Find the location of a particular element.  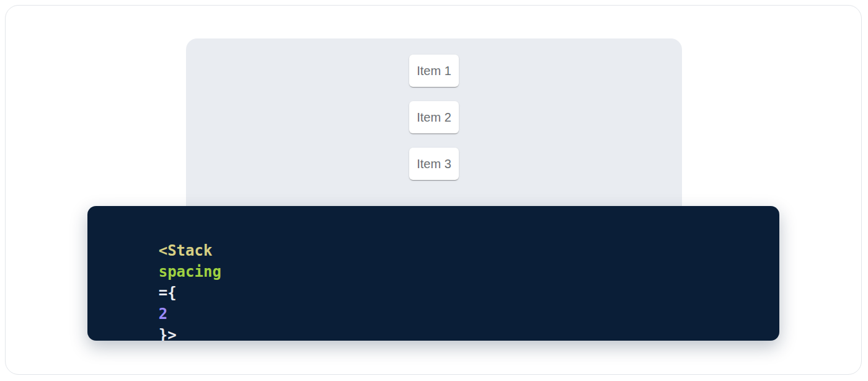

stack-item-2: Item 2 is located at coordinates (434, 117).